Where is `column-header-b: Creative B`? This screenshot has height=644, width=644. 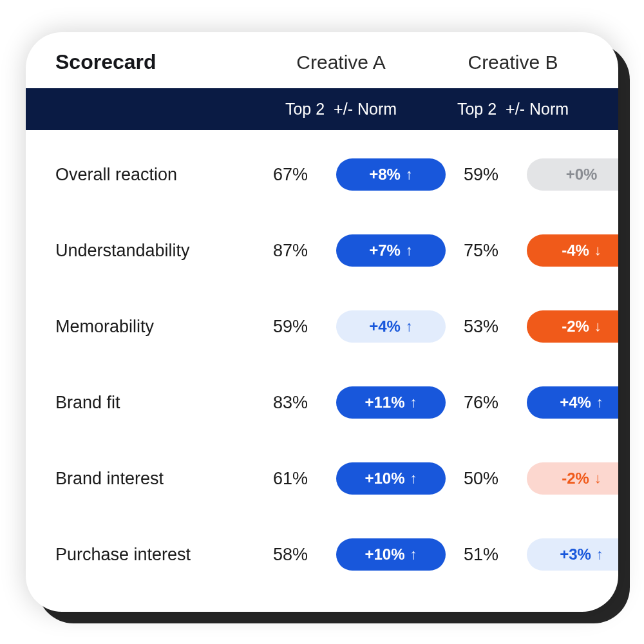 column-header-b: Creative B is located at coordinates (513, 62).